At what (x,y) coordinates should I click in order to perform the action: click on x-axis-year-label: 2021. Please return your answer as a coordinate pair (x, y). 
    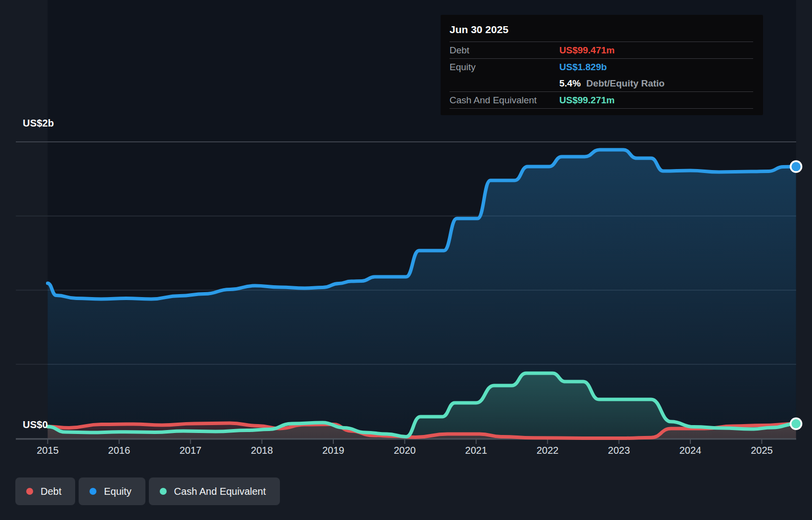
    Looking at the image, I should click on (477, 450).